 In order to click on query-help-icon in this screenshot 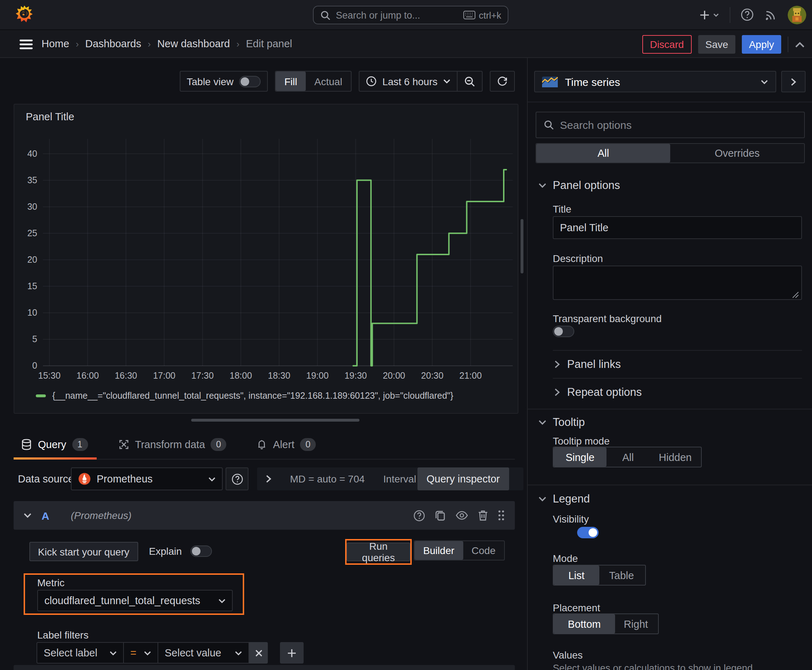, I will do `click(419, 516)`.